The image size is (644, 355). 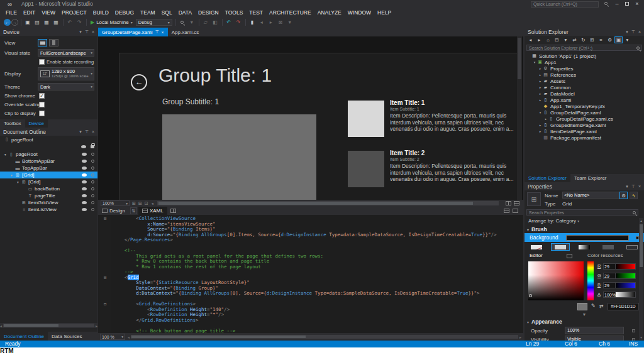 I want to click on solution-node: ▾▣App1, so click(x=584, y=62).